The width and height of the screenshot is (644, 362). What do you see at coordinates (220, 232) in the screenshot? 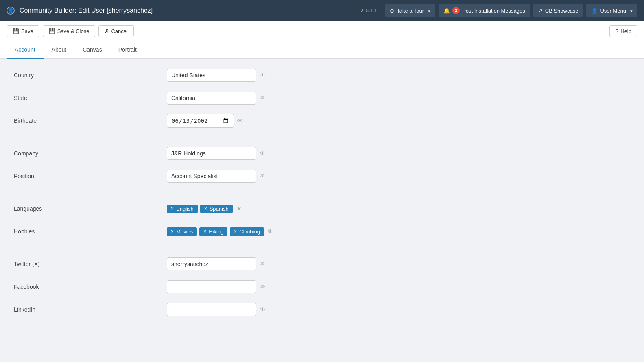
I see `hobbies-input-wrapper: × Movies × Hiking × Climbing 👁` at bounding box center [220, 232].